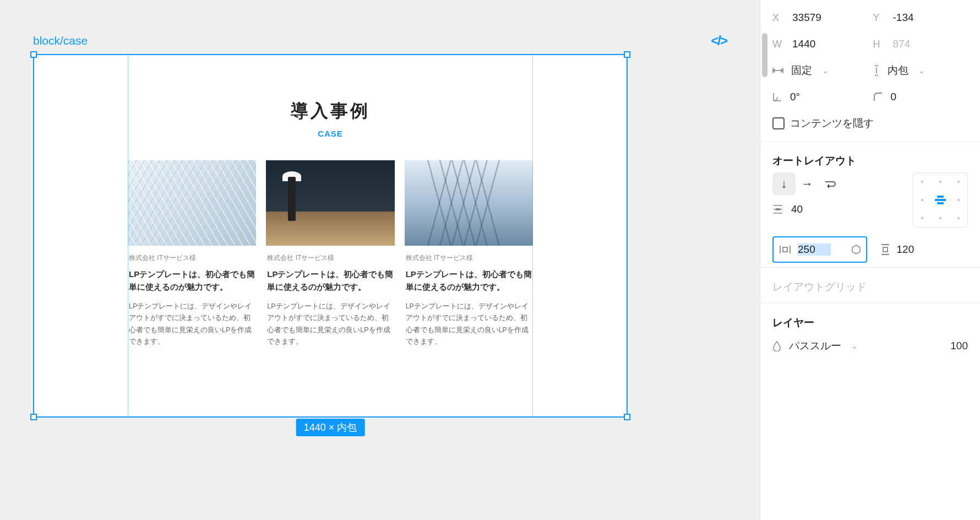  I want to click on autolayout-heading: オートレイアウト, so click(870, 159).